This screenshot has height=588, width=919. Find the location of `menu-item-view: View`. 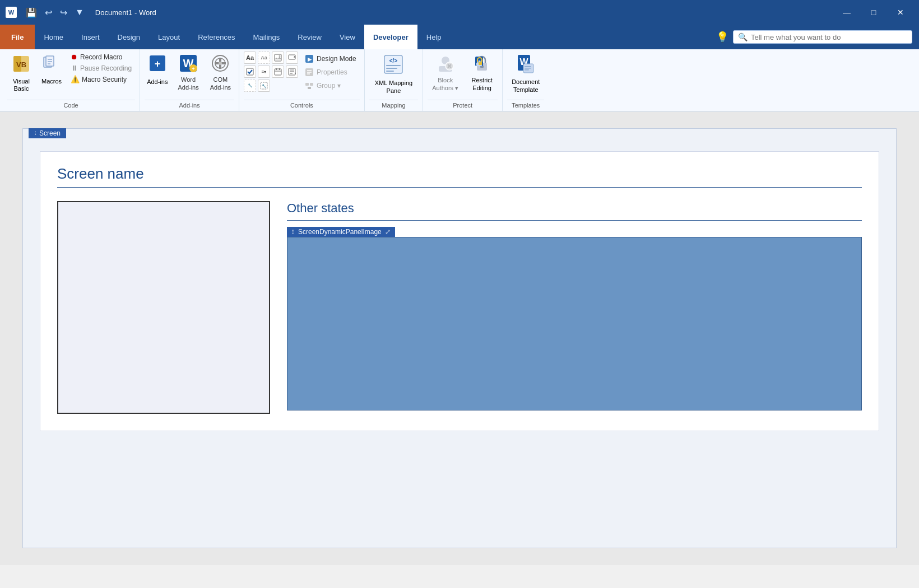

menu-item-view: View is located at coordinates (347, 37).